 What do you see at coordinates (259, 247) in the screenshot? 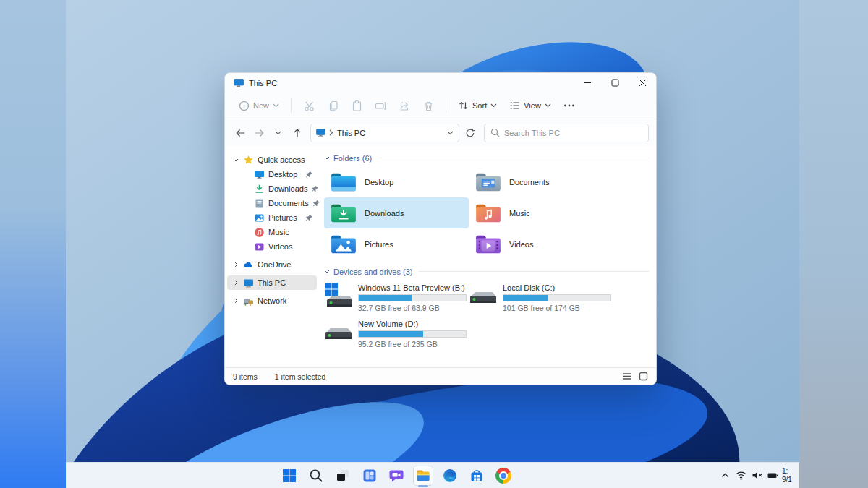
I see `videos-icon` at bounding box center [259, 247].